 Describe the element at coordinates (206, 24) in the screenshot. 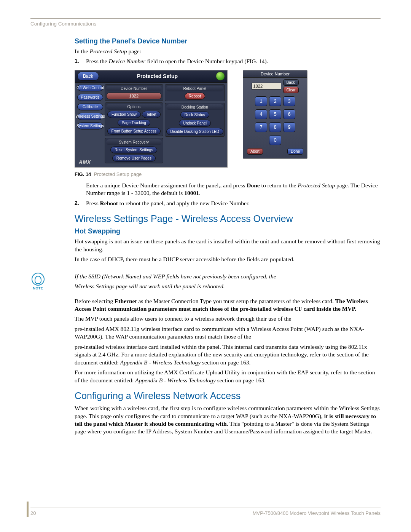

I see `page-header: Configuring Communications` at that location.